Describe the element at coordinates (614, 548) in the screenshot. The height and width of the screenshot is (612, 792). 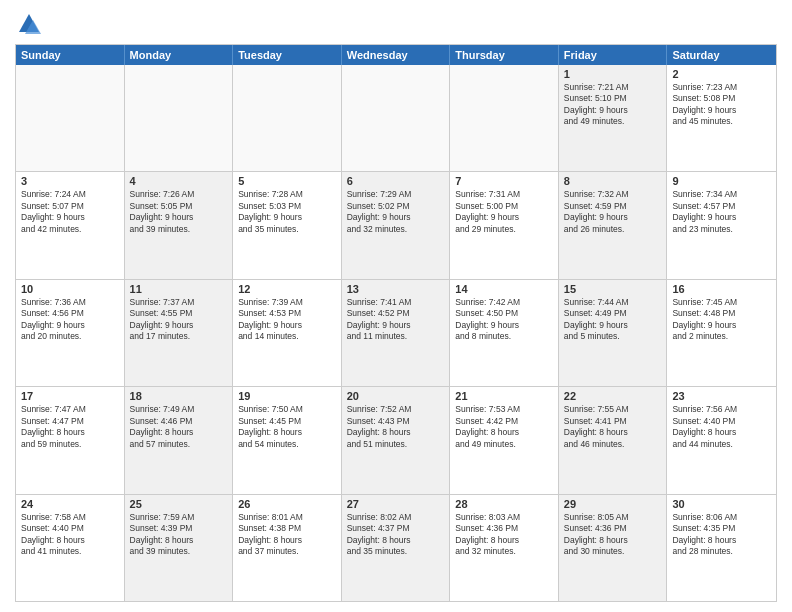
I see `day-cell-29: 29Sunrise: 8:05 AM Sunset: 4:36 PM Dayli…` at that location.